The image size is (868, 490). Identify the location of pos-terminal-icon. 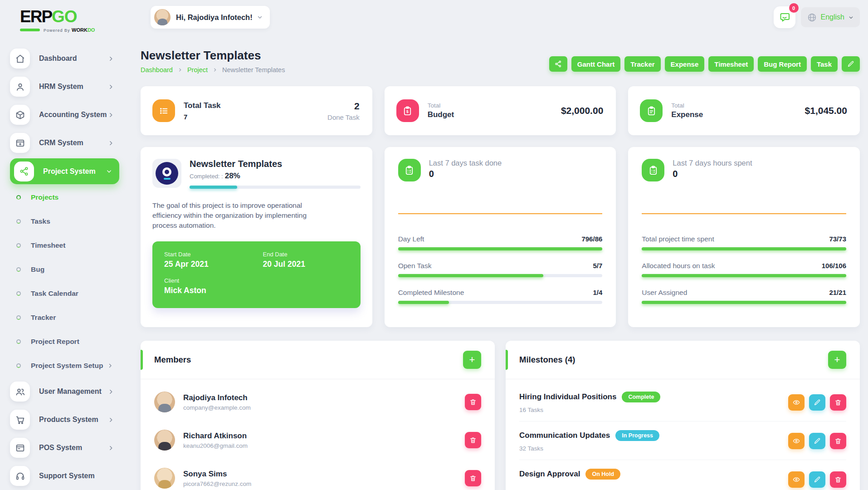
(20, 448).